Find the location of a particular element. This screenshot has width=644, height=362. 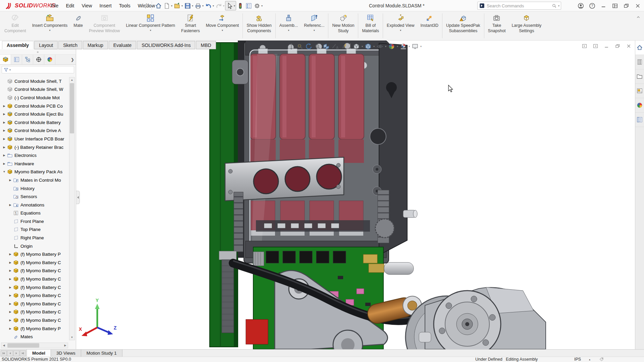

featuremanager-tab is located at coordinates (5, 60).